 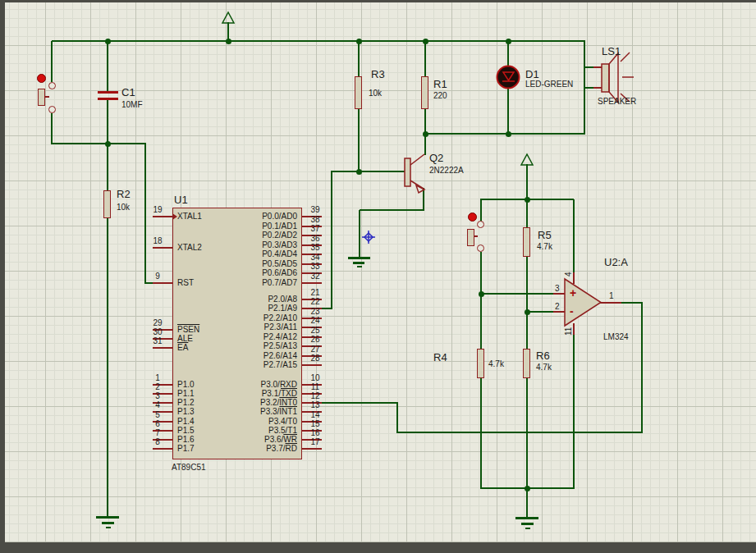 I want to click on opamp-pin4-number: 4, so click(x=568, y=274).